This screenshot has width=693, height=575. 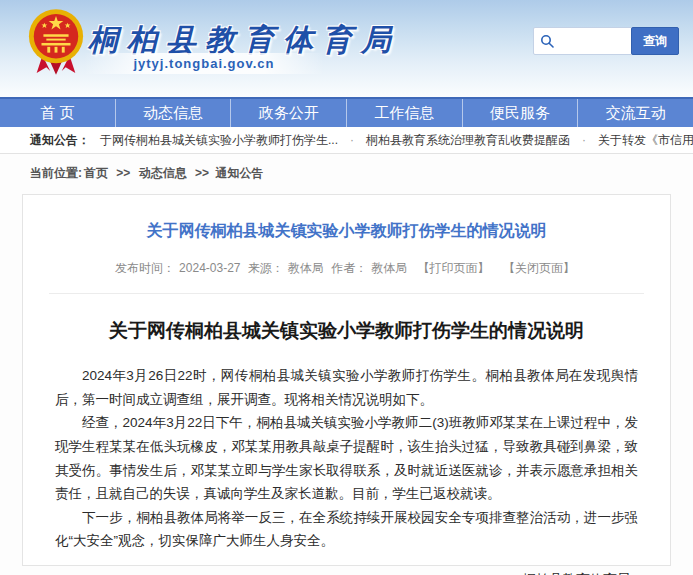 What do you see at coordinates (547, 41) in the screenshot?
I see `search-icon` at bounding box center [547, 41].